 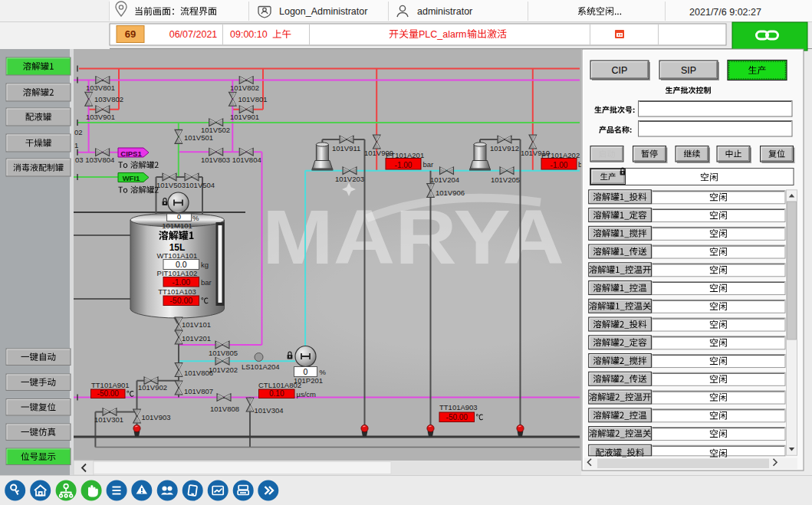 I want to click on svg-text: 101V902, so click(x=153, y=388).